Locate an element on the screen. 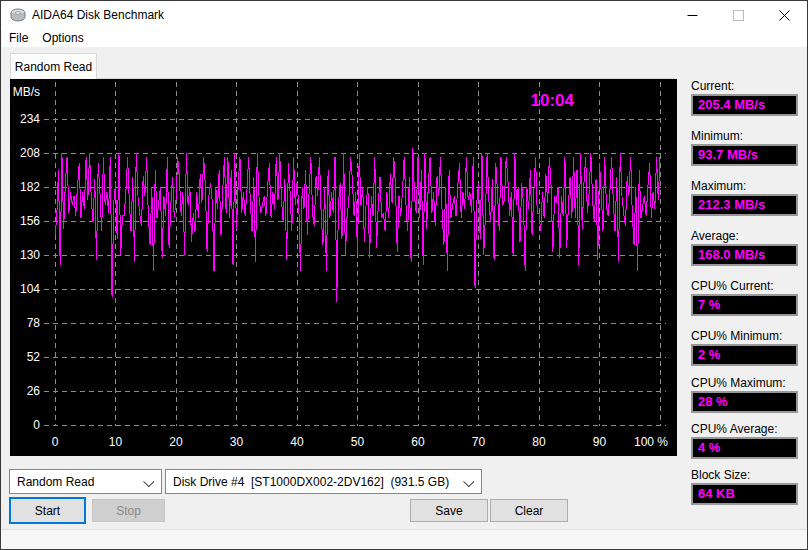 This screenshot has width=808, height=550. status-bar is located at coordinates (404, 540).